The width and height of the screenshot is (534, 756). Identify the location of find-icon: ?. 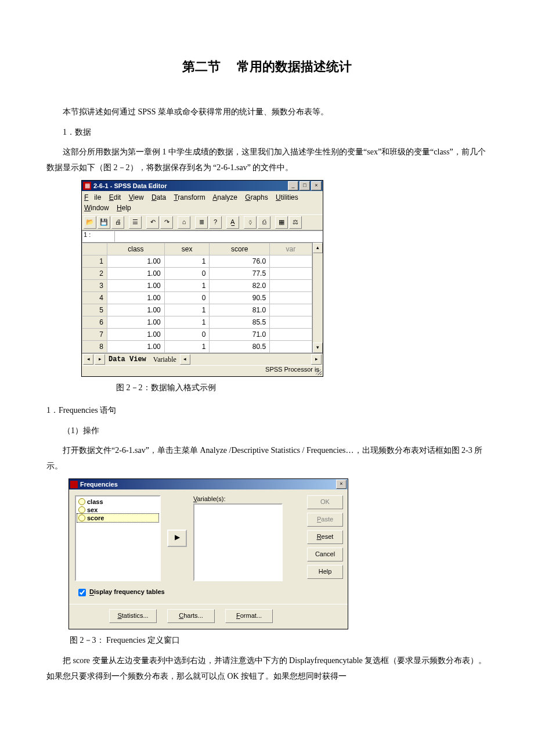
(215, 222).